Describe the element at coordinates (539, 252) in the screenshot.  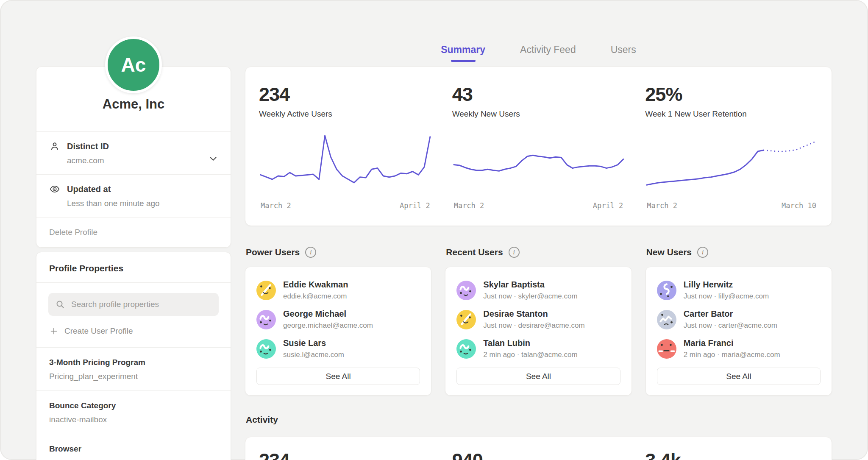
I see `section-header: Recent Usersi` at that location.